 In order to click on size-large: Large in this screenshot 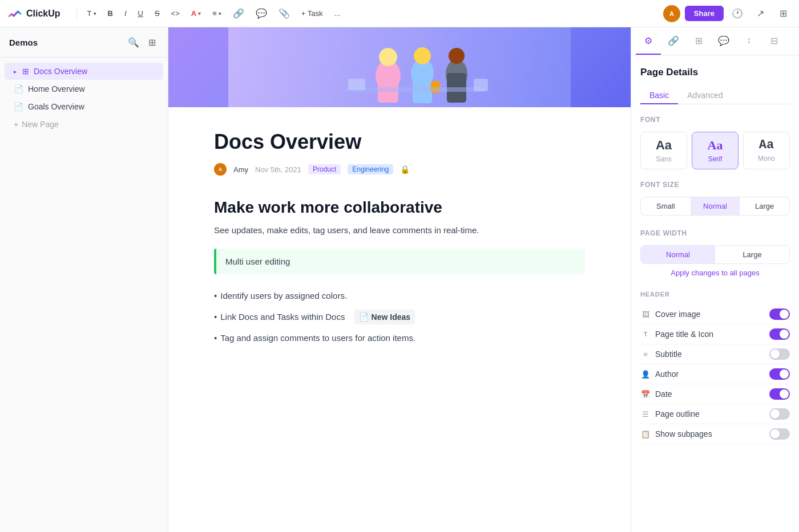, I will do `click(765, 206)`.